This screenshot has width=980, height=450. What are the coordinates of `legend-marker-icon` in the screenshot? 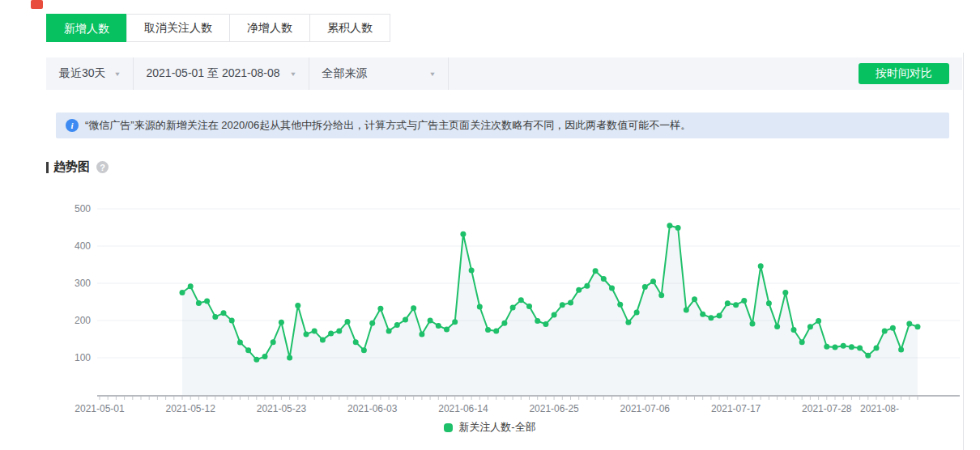 It's located at (449, 427).